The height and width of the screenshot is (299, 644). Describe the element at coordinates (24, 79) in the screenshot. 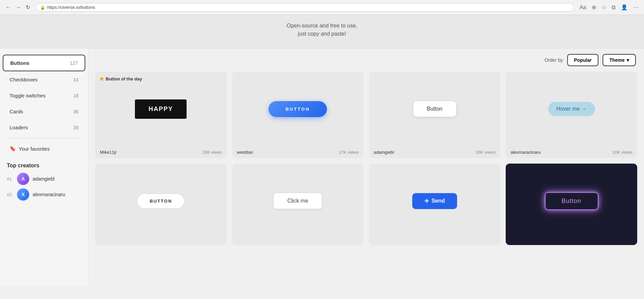

I see `sidebar-label-checkboxes: Checkboxes` at that location.